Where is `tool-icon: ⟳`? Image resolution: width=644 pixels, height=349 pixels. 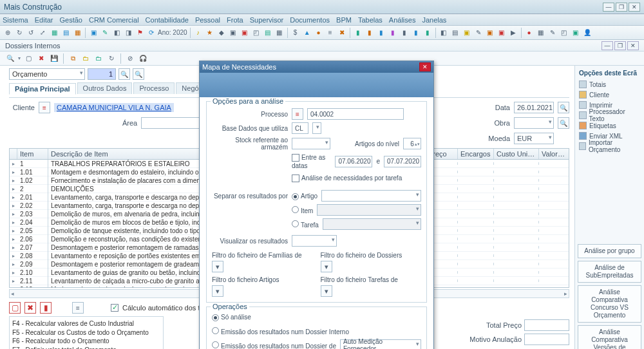 tool-icon: ⟳ is located at coordinates (151, 33).